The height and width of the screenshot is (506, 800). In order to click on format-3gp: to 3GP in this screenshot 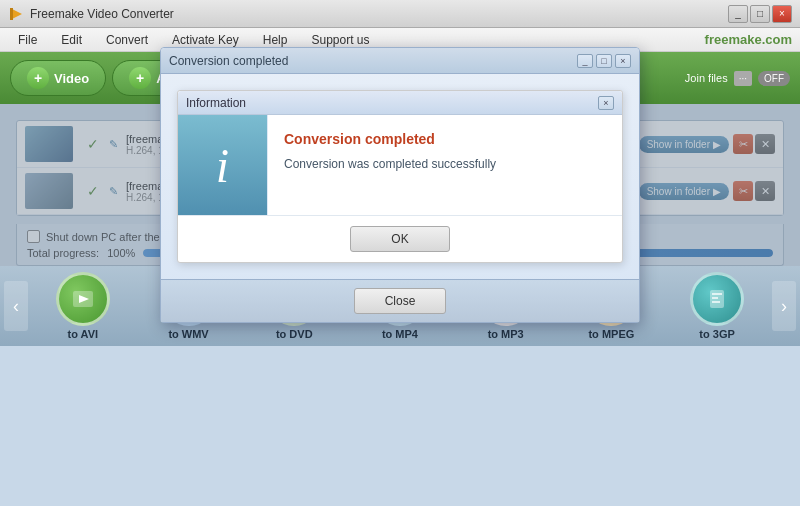, I will do `click(717, 306)`.